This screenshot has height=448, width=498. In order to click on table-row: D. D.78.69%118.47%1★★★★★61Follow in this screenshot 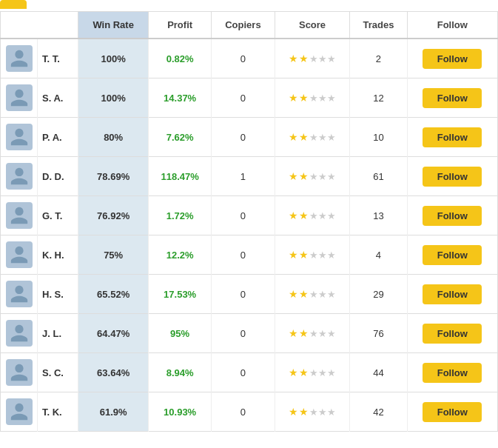, I will do `click(249, 176)`.